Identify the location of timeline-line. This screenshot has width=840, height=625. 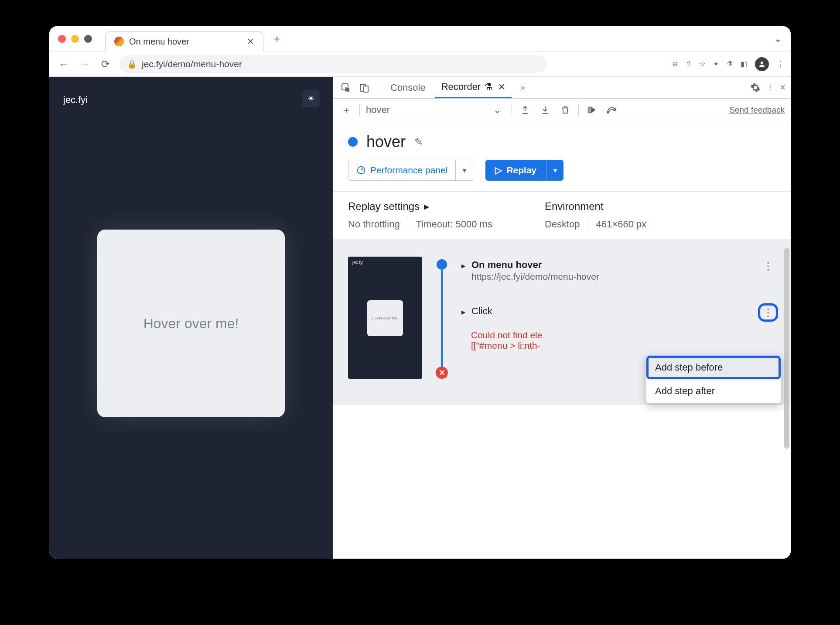
(442, 318).